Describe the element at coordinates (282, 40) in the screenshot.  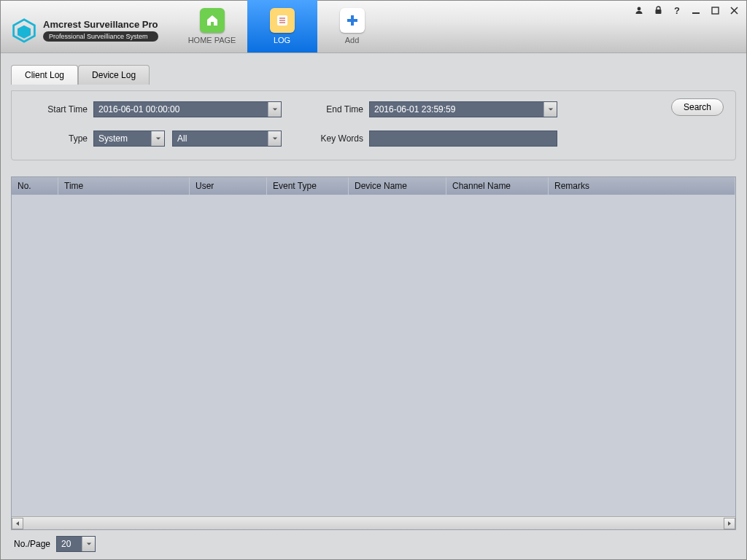
I see `nav-label-log: LOG` at that location.